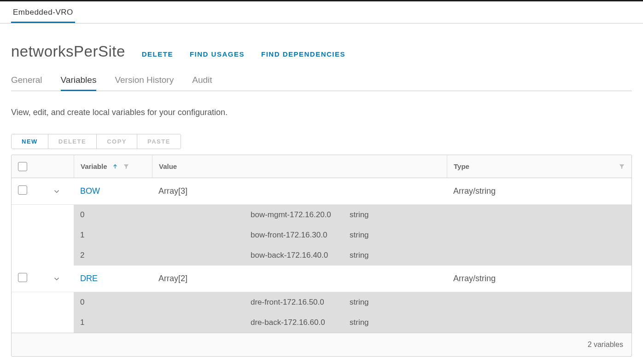 The image size is (643, 364). I want to click on page-title: networksPerSite, so click(68, 52).